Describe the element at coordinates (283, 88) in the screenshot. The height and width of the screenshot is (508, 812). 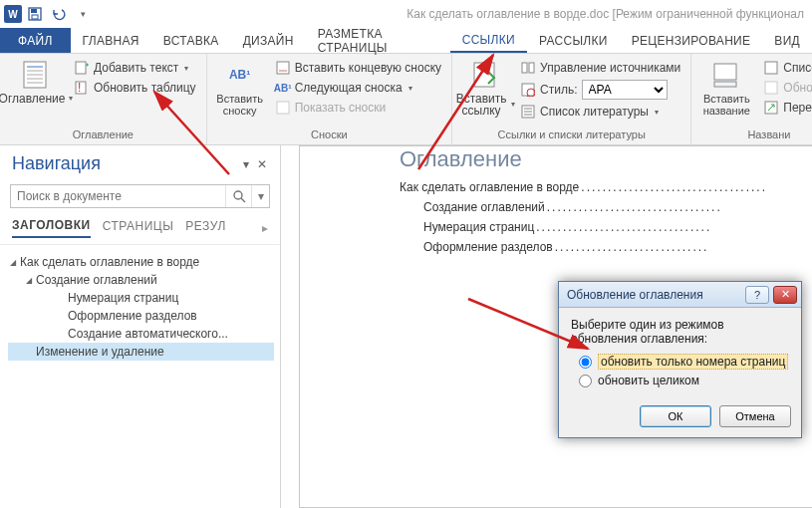
I see `next-footnote-icon: AB¹` at that location.